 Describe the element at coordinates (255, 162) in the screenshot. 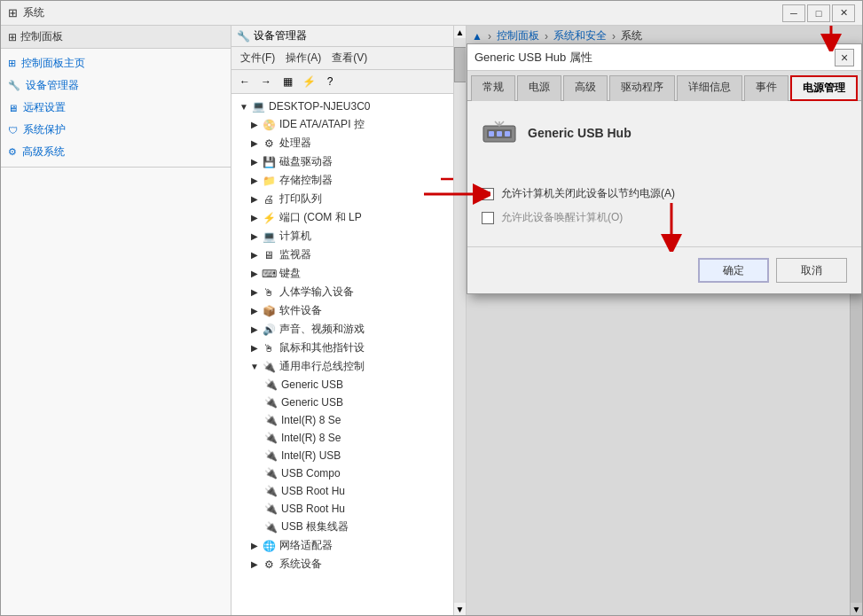

I see `disk-expand: ▶` at that location.